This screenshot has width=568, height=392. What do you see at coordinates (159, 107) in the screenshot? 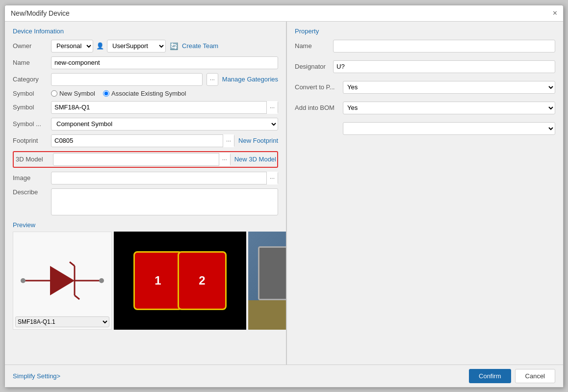
I see `symbol-value-input` at bounding box center [159, 107].